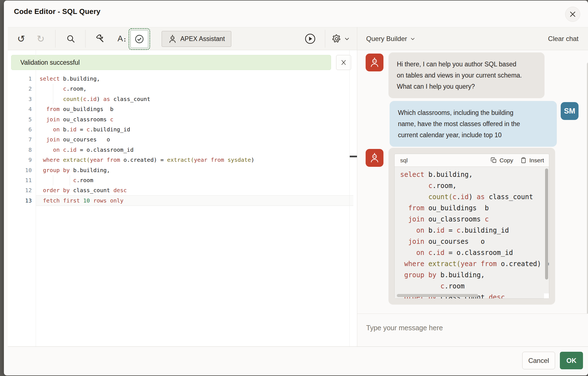  What do you see at coordinates (298, 38) in the screenshot?
I see `editor-toolbar: ↺ ↻ A` at bounding box center [298, 38].